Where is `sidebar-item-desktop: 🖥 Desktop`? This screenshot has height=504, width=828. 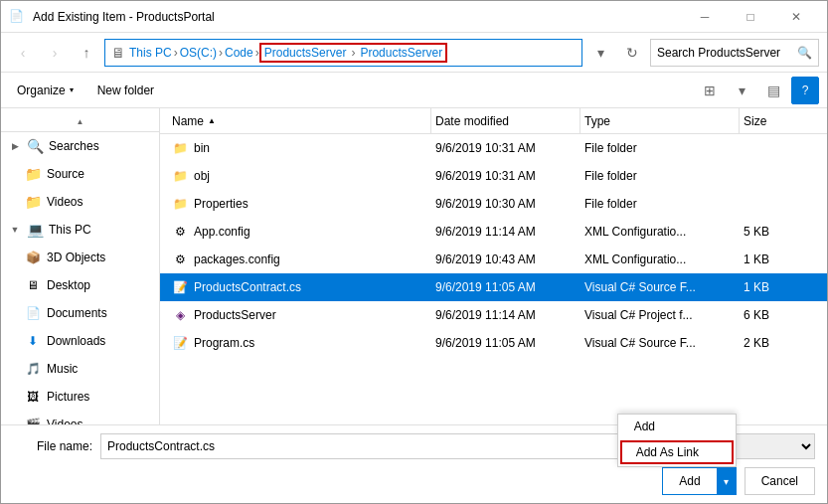 sidebar-item-desktop: 🖥 Desktop is located at coordinates (80, 285).